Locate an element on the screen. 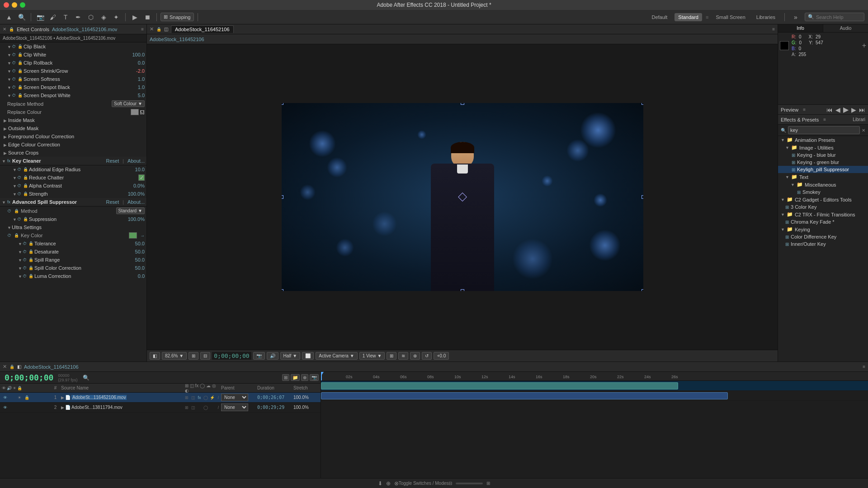 This screenshot has width=868, height=488. mask-tool: ◈ is located at coordinates (104, 17).